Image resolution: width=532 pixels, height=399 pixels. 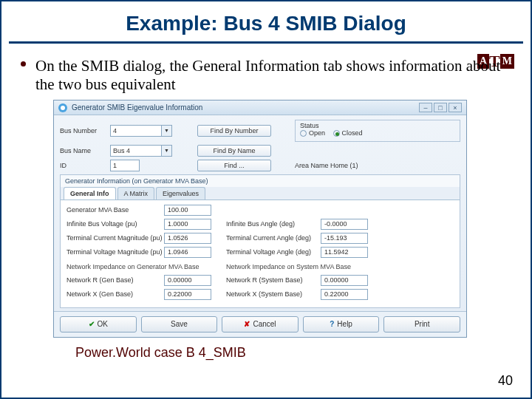 I want to click on inf-bus-a-value: -0.0000, so click(x=344, y=225).